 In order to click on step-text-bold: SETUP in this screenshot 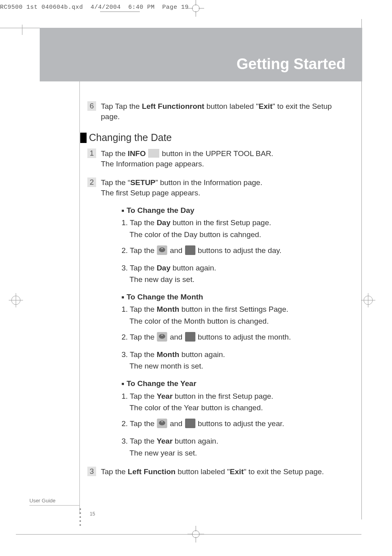, I will do `click(143, 183)`.